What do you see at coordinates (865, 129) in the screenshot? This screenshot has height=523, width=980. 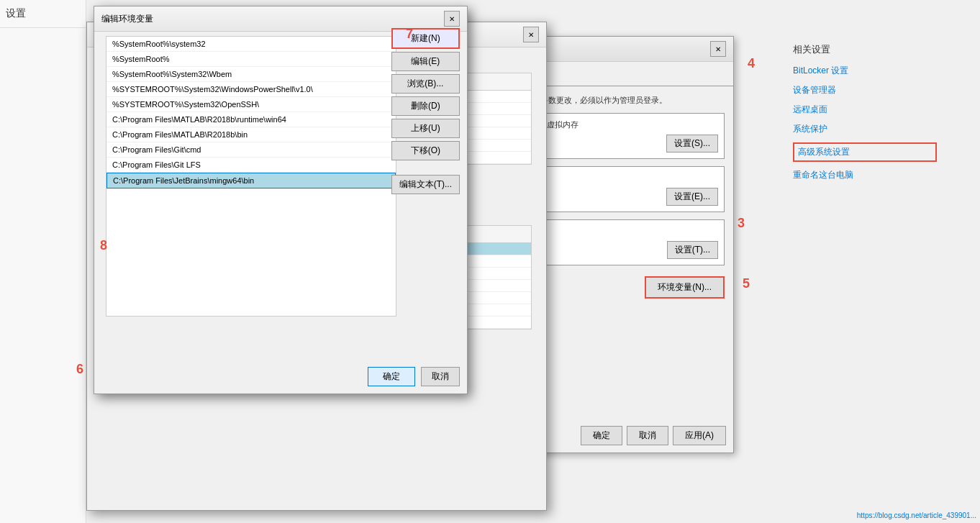 I see `system-protection-link: 系统保护` at bounding box center [865, 129].